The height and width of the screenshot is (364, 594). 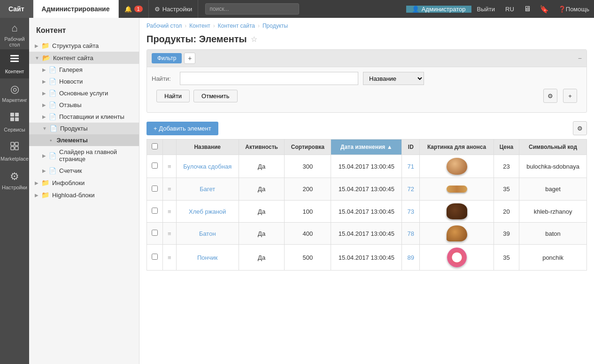 What do you see at coordinates (269, 78) in the screenshot?
I see `filter-search-input` at bounding box center [269, 78].